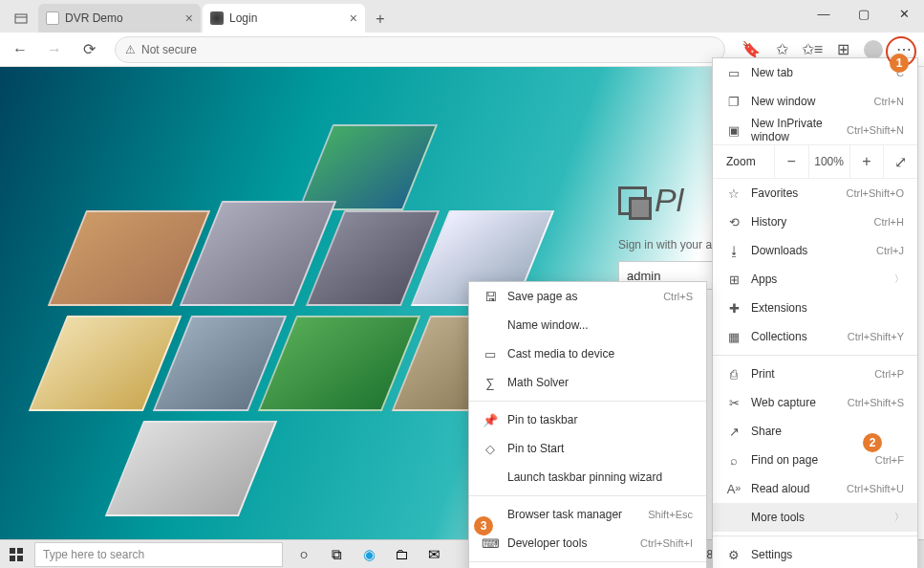 This screenshot has height=568, width=924. What do you see at coordinates (734, 101) in the screenshot?
I see `window-icon: ❐` at bounding box center [734, 101].